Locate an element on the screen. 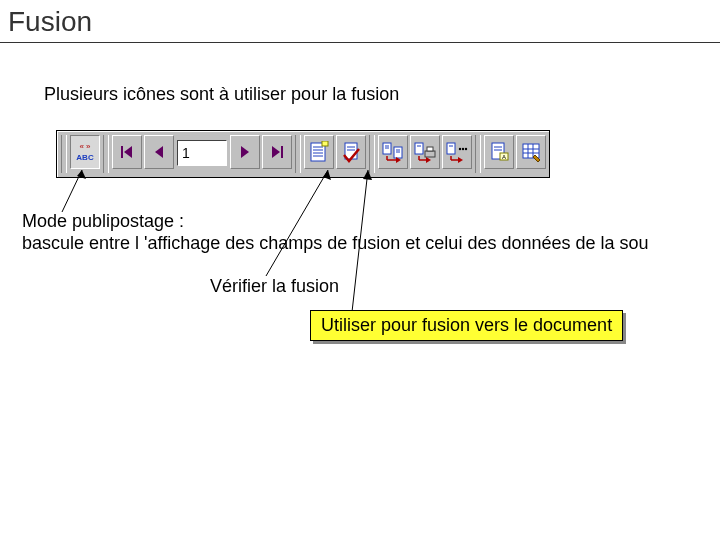 Image resolution: width=720 pixels, height=540 pixels. find-record-icon: A is located at coordinates (499, 152).